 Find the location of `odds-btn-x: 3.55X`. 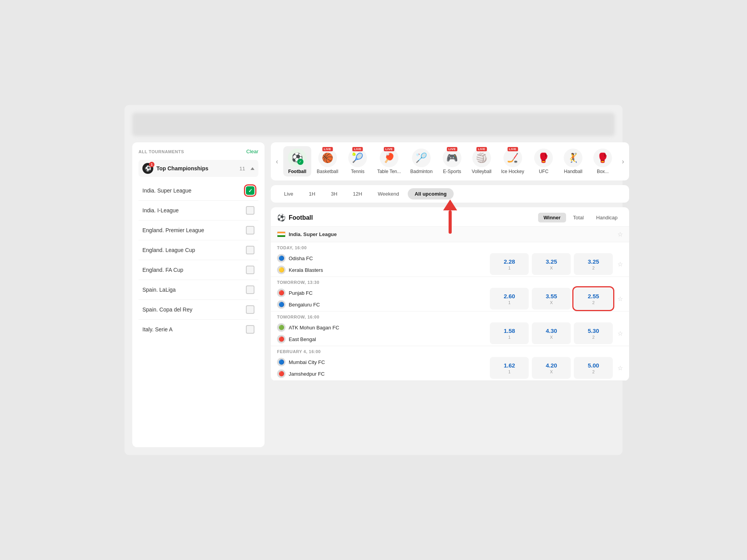

odds-btn-x: 3.55X is located at coordinates (551, 299).